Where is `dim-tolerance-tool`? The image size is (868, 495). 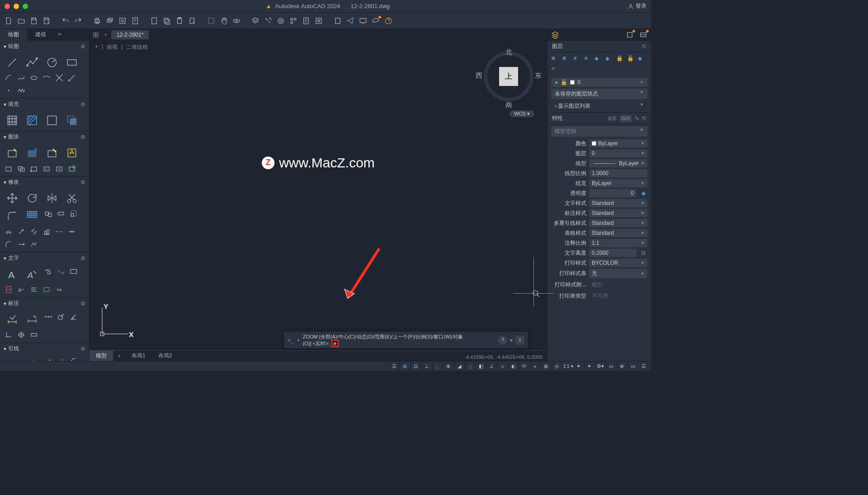 dim-tolerance-tool is located at coordinates (34, 335).